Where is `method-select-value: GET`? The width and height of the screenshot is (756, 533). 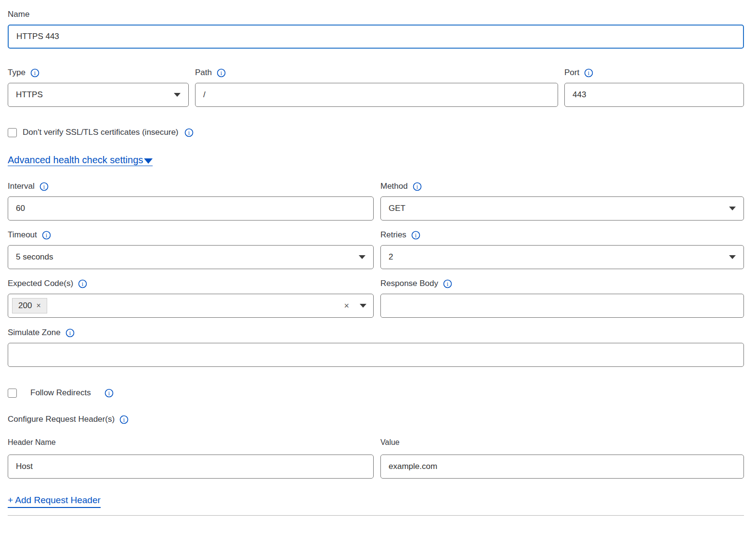
method-select-value: GET is located at coordinates (397, 208).